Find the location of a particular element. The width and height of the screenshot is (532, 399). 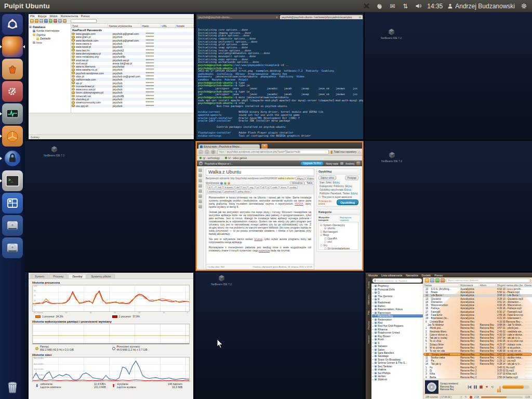

side-tab: Pliki is located at coordinates (369, 313).